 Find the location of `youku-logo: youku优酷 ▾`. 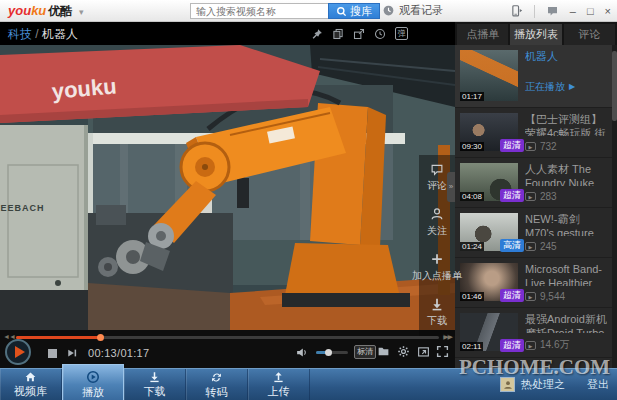

youku-logo: youku优酷 ▾ is located at coordinates (46, 12).